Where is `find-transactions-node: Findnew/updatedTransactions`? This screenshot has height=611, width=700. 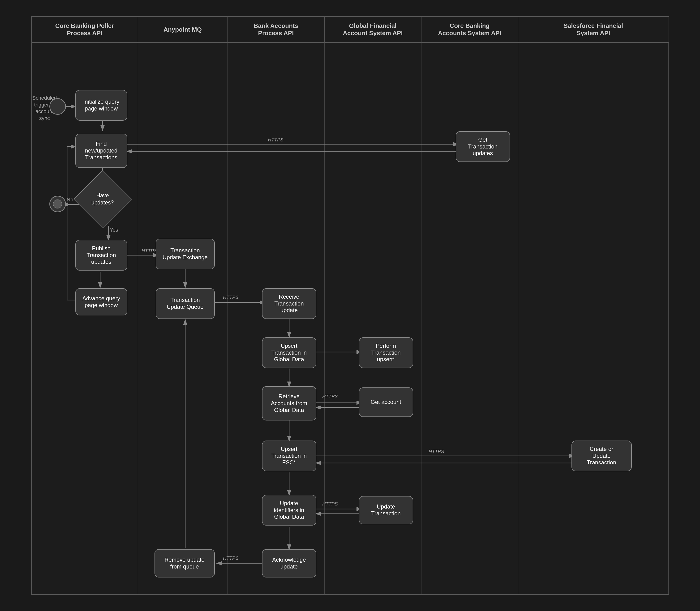
find-transactions-node: Findnew/updatedTransactions is located at coordinates (101, 151).